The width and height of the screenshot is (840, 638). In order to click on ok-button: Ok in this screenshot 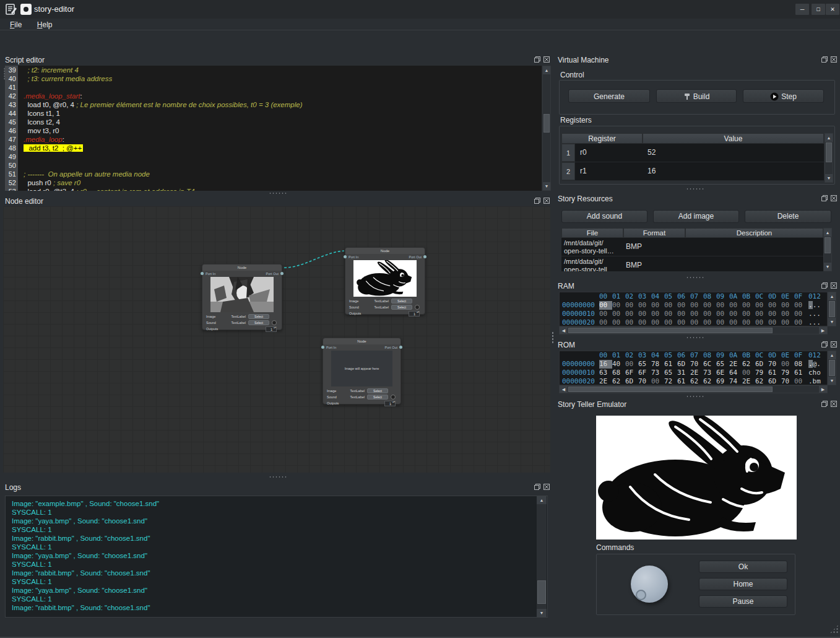, I will do `click(743, 567)`.